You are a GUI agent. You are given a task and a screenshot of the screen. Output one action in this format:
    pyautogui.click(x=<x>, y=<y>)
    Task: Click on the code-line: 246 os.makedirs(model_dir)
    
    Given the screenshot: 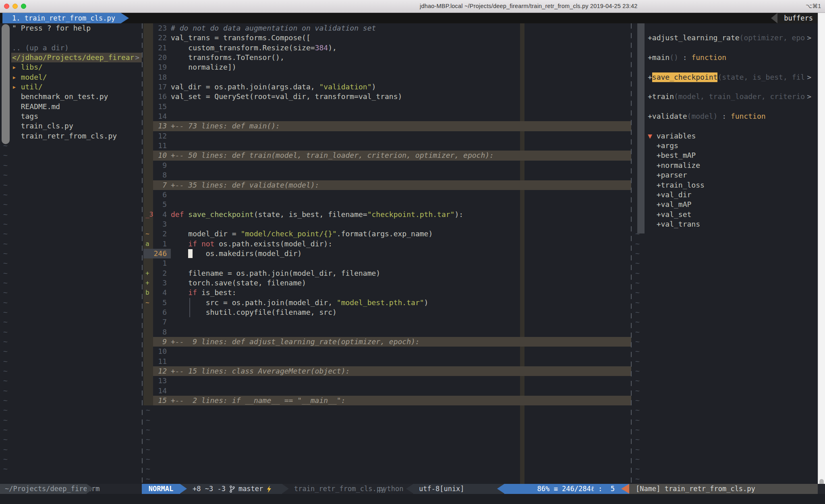 What is the action you would take?
    pyautogui.click(x=387, y=254)
    